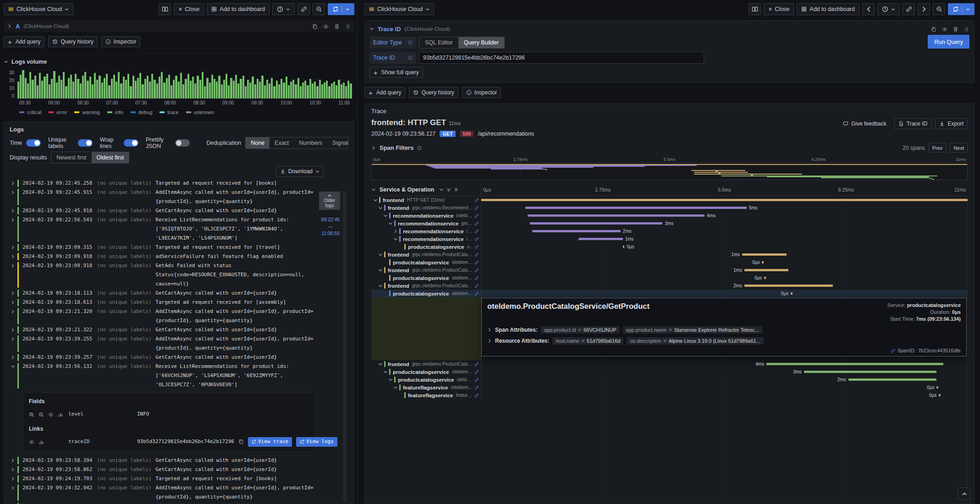  What do you see at coordinates (669, 169) in the screenshot?
I see `trace-minimap: 0μs2.75ms5.5ms8.25ms11ms` at bounding box center [669, 169].